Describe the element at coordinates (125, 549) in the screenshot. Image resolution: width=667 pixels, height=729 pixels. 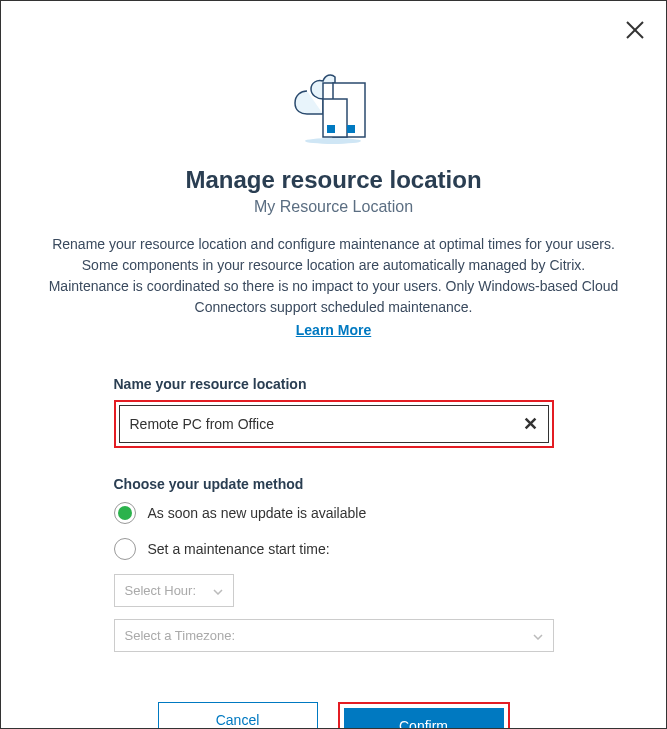
I see `radio-circle-unselected` at that location.